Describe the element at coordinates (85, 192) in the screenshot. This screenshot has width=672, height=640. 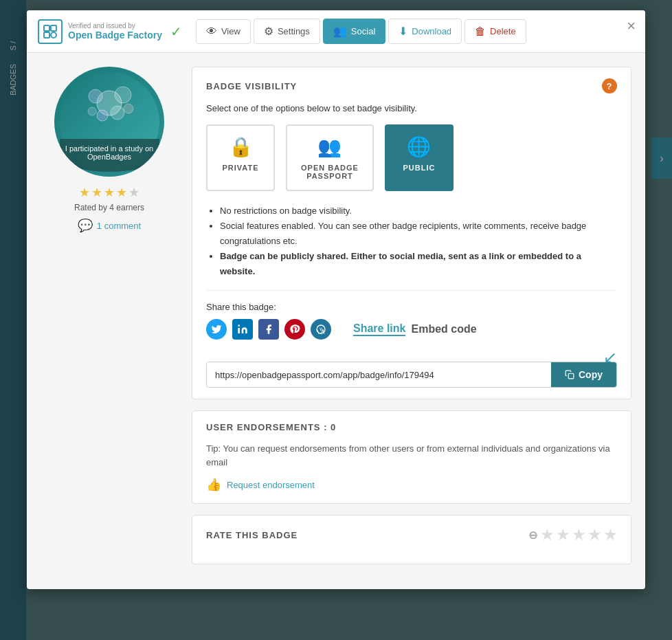
I see `star-1: ★` at that location.